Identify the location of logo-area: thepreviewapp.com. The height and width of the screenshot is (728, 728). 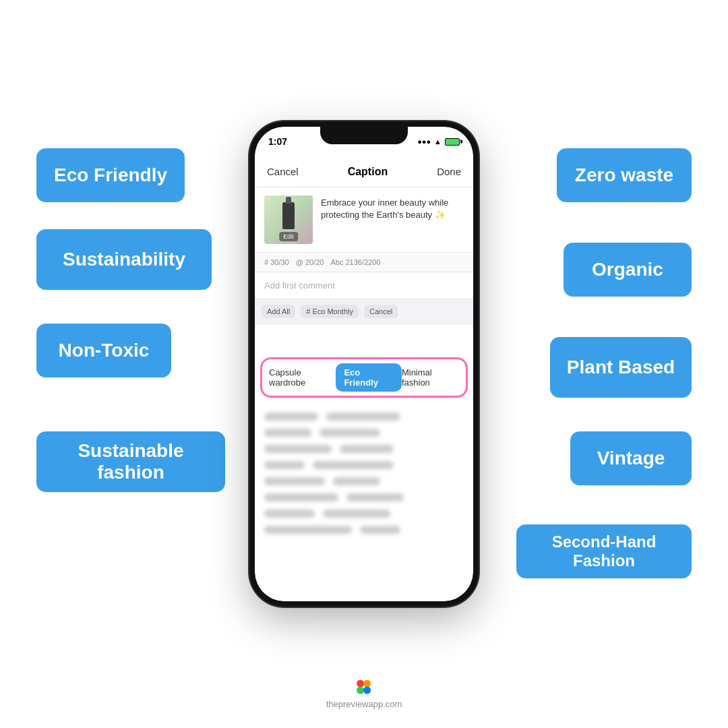
(364, 693).